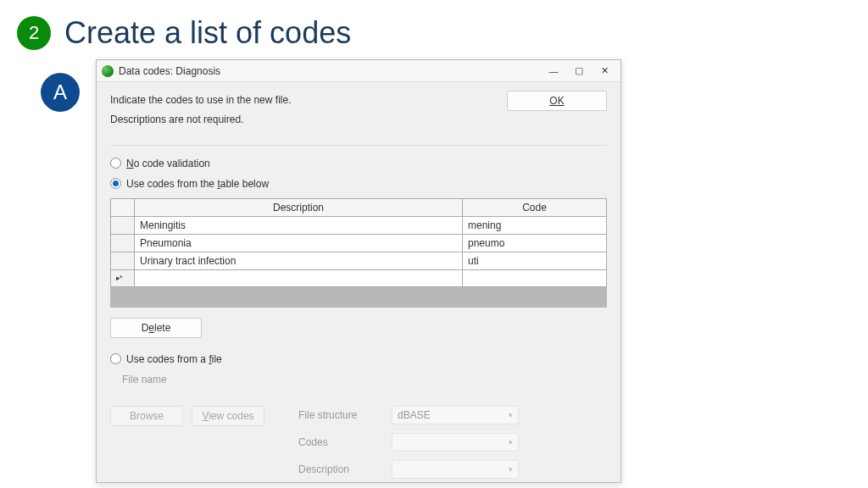 The image size is (868, 488). What do you see at coordinates (359, 225) in the screenshot?
I see `table-row: Meningitis mening` at bounding box center [359, 225].